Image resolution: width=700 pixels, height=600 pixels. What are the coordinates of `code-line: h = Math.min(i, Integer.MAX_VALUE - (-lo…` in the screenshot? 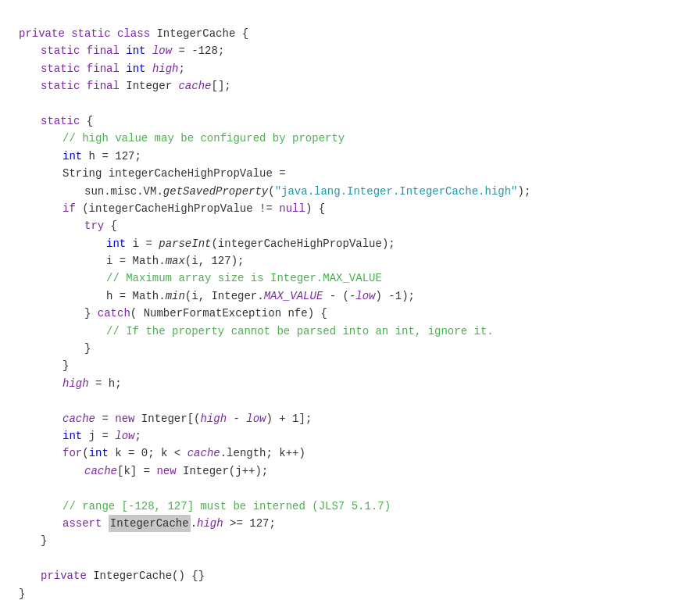 It's located at (403, 296).